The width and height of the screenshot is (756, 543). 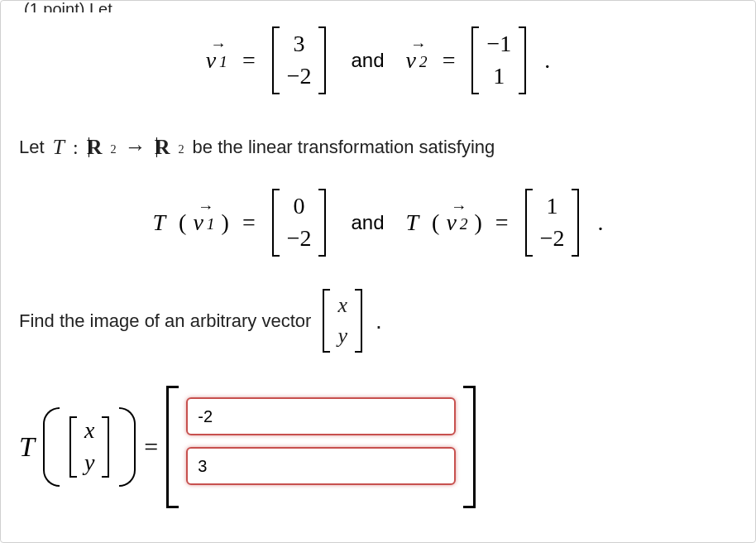 I want to click on blackboard-R-1: R, so click(x=94, y=147).